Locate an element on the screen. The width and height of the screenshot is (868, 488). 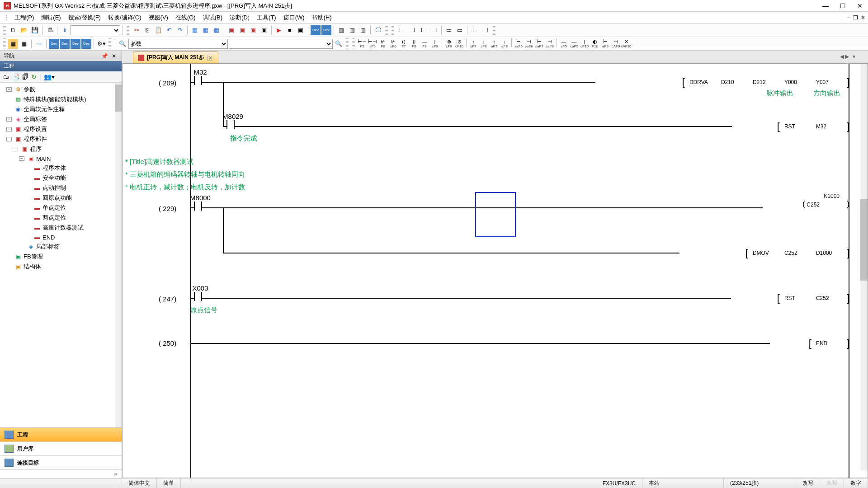
output-end: [ END ] is located at coordinates (829, 343).